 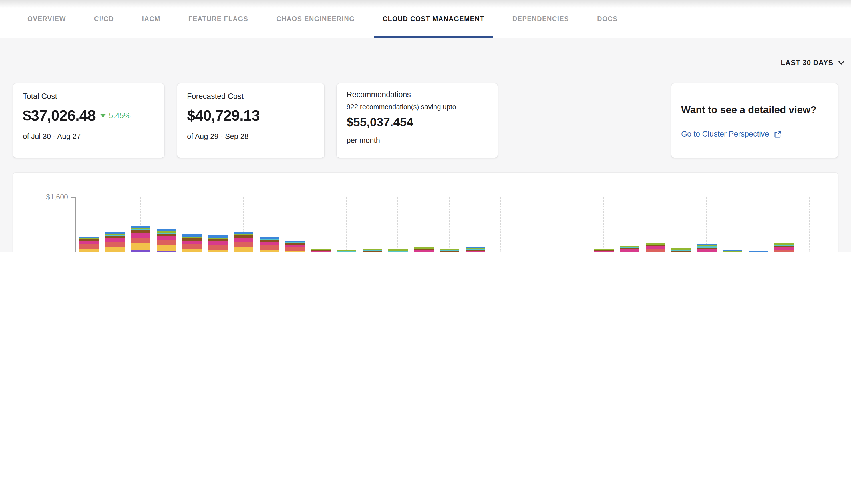 What do you see at coordinates (59, 116) in the screenshot?
I see `total-cost-value: $37,026.48` at bounding box center [59, 116].